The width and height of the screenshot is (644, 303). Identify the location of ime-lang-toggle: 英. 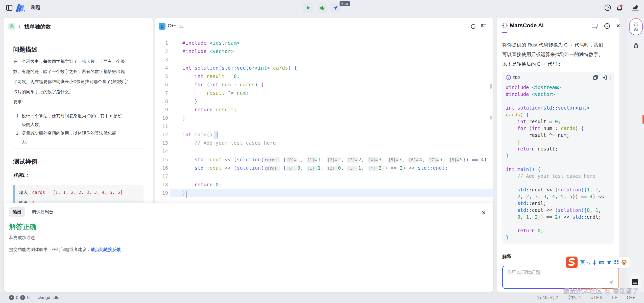
(583, 262).